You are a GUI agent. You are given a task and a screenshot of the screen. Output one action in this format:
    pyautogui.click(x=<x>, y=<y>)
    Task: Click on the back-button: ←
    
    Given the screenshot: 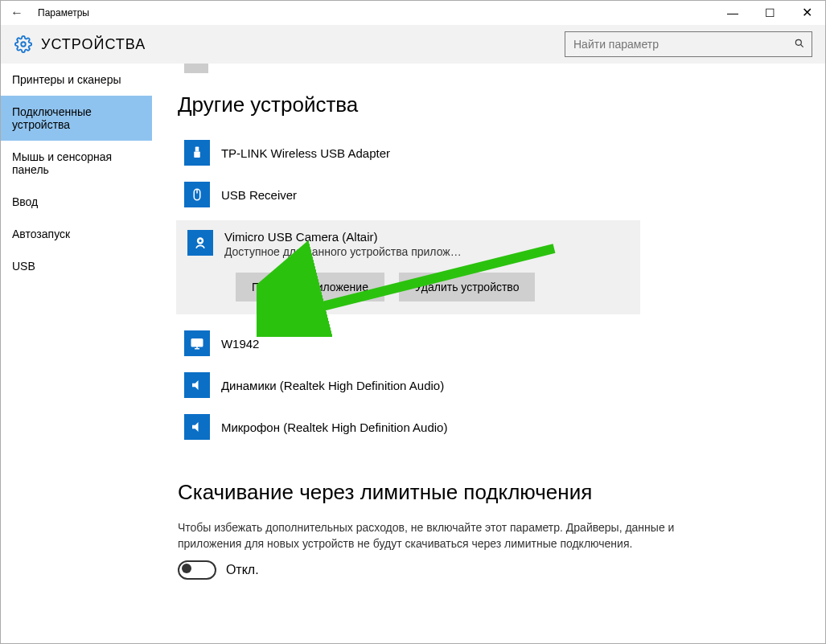 What is the action you would take?
    pyautogui.click(x=17, y=13)
    